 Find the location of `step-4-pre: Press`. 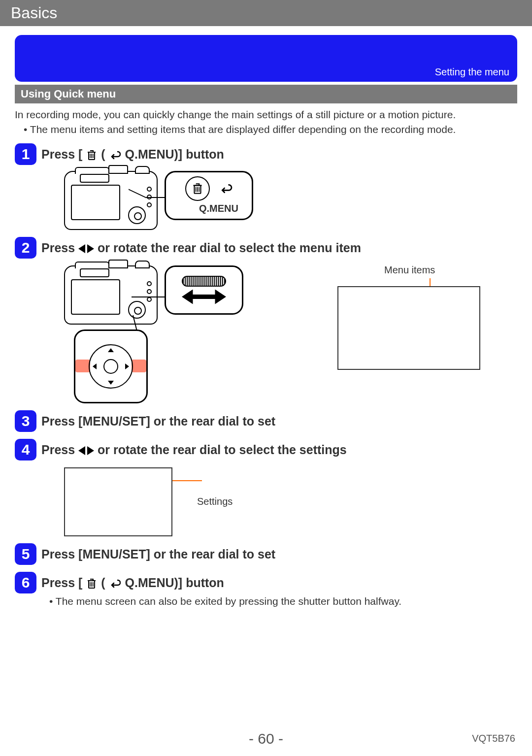

step-4-pre: Press is located at coordinates (60, 450).